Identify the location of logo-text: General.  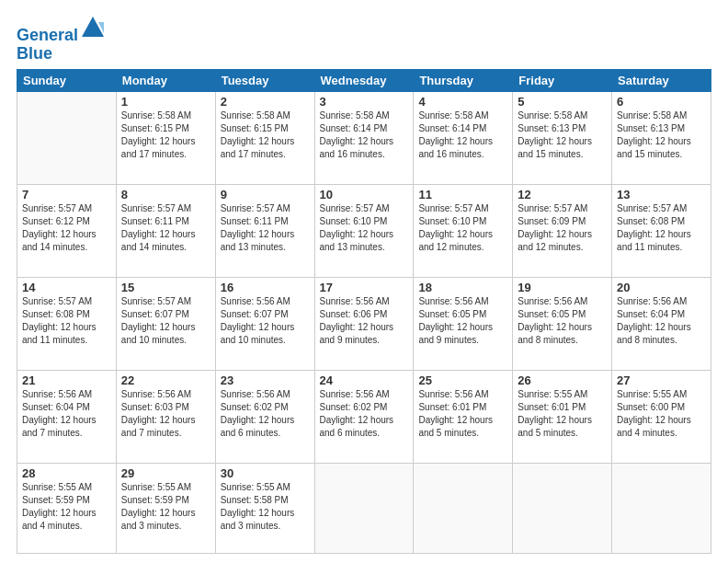
(61, 29).